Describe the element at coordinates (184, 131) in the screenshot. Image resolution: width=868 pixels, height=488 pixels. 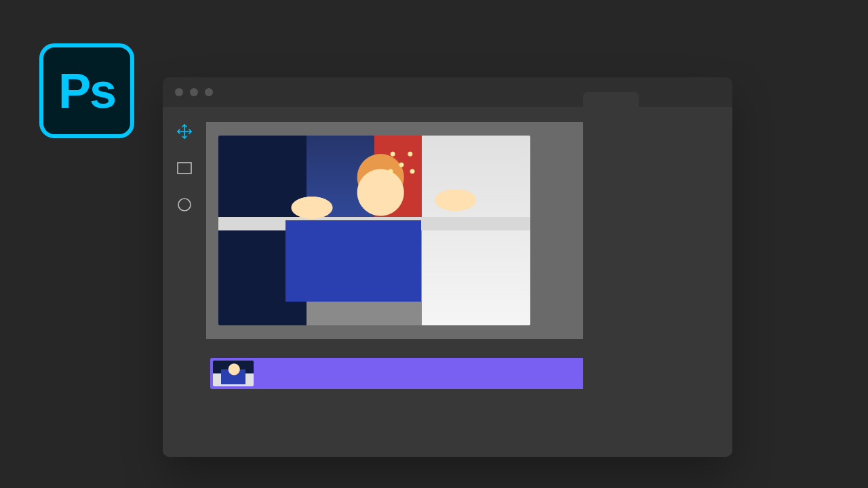
I see `move-tool` at that location.